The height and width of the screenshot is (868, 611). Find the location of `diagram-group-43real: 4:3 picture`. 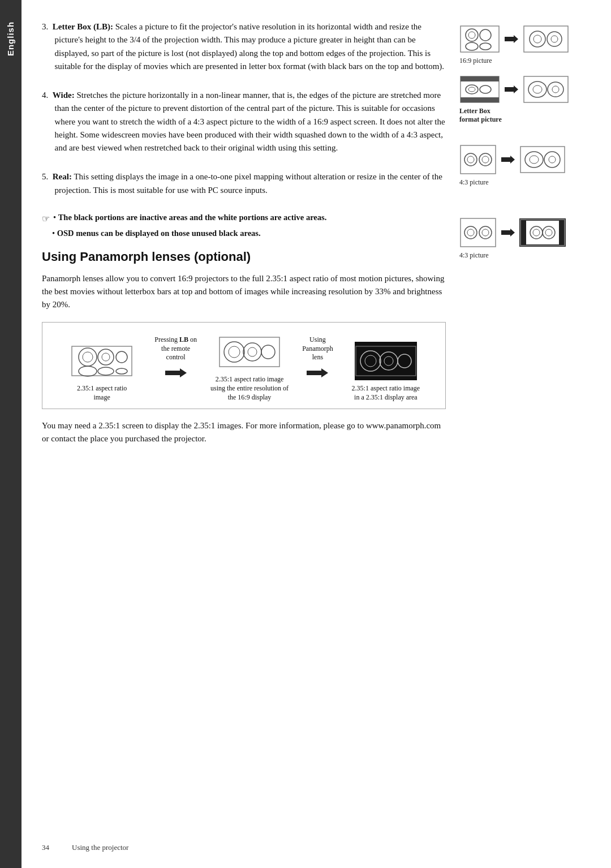

diagram-group-43real: 4:3 picture is located at coordinates (522, 239).